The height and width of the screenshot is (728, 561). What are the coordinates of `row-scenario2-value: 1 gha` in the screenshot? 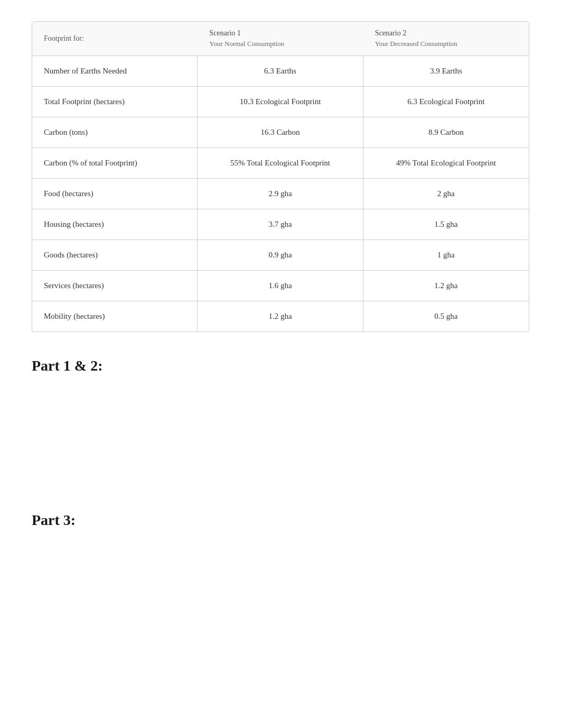 It's located at (446, 255).